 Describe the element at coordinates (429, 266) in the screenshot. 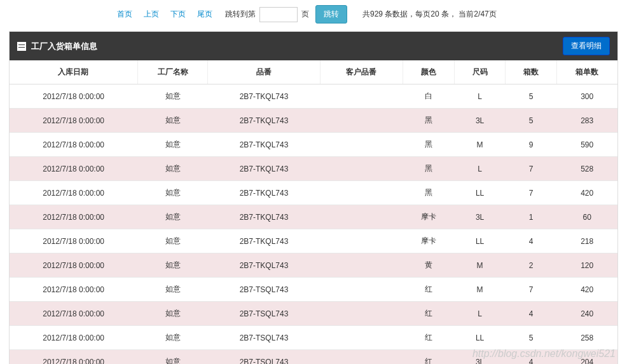

I see `cell-color: 黄` at that location.